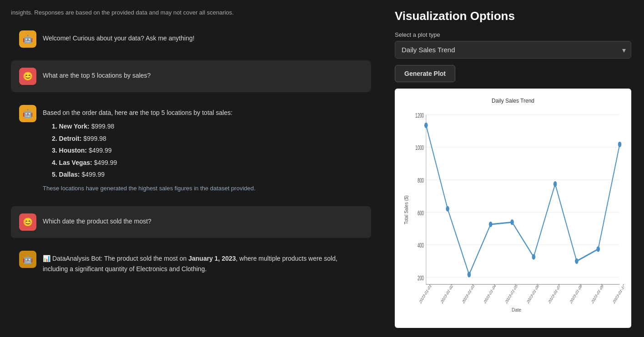 The image size is (644, 337). I want to click on svg-text: 1000, so click(419, 148).